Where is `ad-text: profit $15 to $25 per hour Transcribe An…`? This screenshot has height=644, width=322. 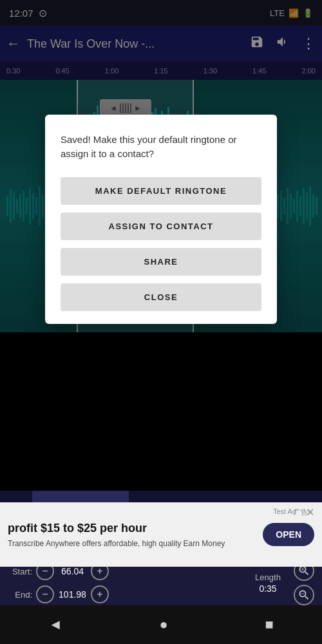
ad-text: profit $15 to $25 per hour Transcribe An… is located at coordinates (132, 535).